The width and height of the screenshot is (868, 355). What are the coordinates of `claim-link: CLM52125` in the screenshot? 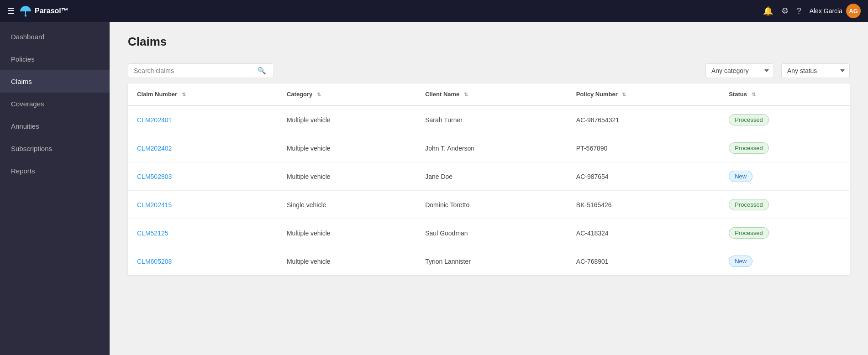 It's located at (153, 233).